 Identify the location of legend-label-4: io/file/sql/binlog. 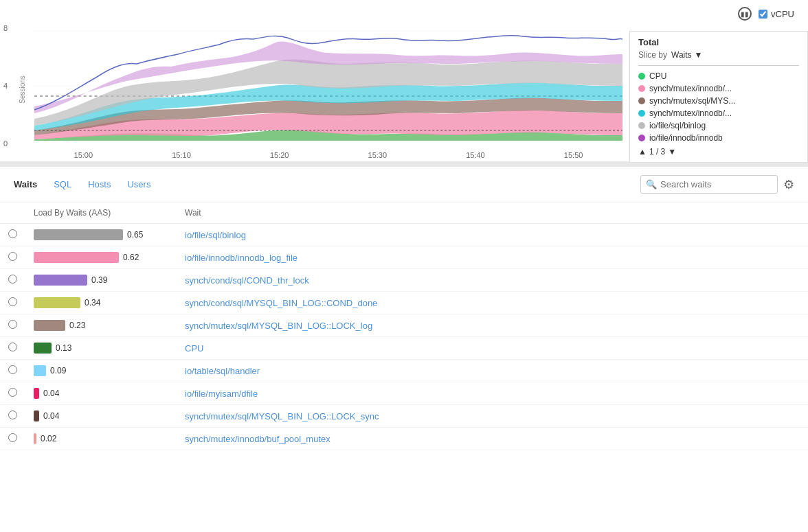
(677, 126).